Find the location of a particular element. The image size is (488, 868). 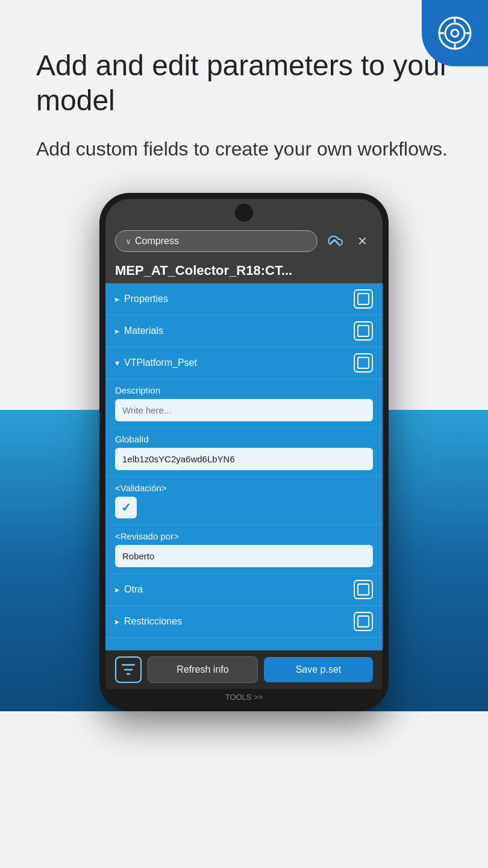

save-label: Save p.set is located at coordinates (319, 669).